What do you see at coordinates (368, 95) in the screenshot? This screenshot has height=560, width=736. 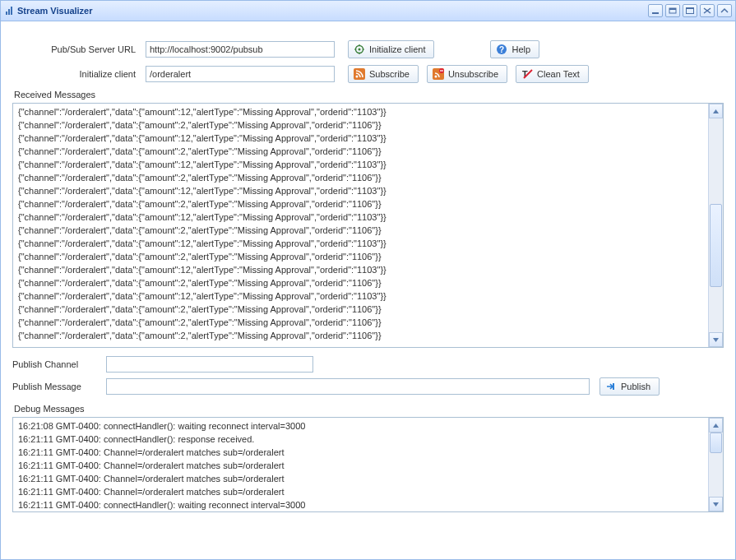 I see `received-messages-label: Received Messages` at bounding box center [368, 95].